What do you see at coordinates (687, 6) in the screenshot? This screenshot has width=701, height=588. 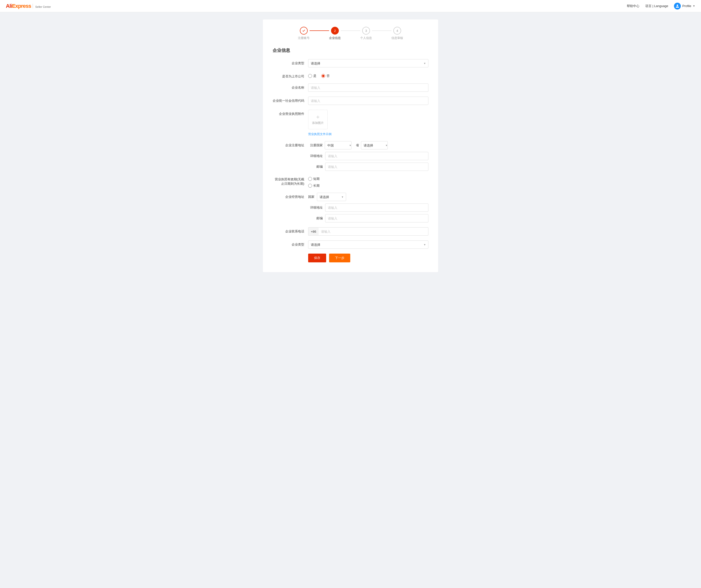 I see `profile-label: Profile` at bounding box center [687, 6].